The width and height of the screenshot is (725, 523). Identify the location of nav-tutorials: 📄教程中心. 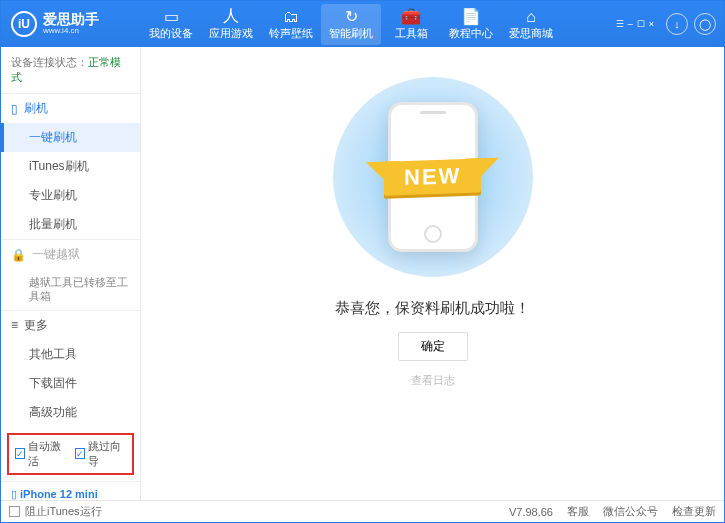
(471, 24).